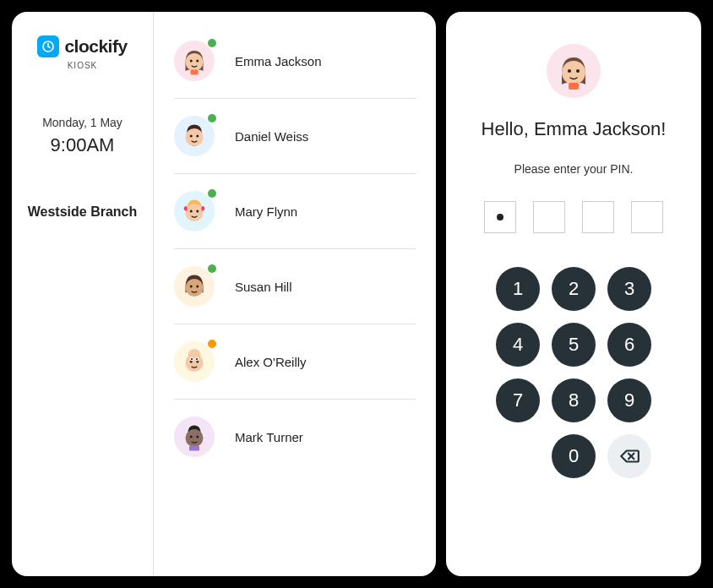 This screenshot has width=713, height=588. Describe the element at coordinates (83, 66) in the screenshot. I see `kiosk-label: KIOSK` at that location.